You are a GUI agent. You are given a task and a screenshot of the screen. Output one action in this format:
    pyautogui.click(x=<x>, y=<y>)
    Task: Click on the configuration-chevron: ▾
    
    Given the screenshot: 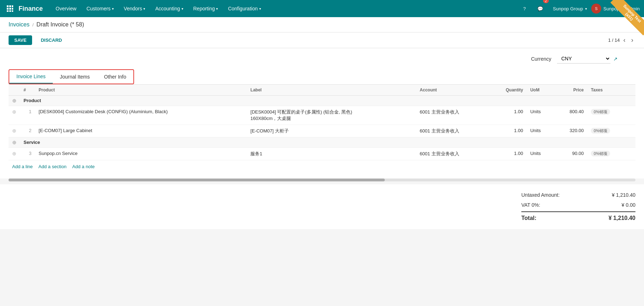 What is the action you would take?
    pyautogui.click(x=260, y=9)
    